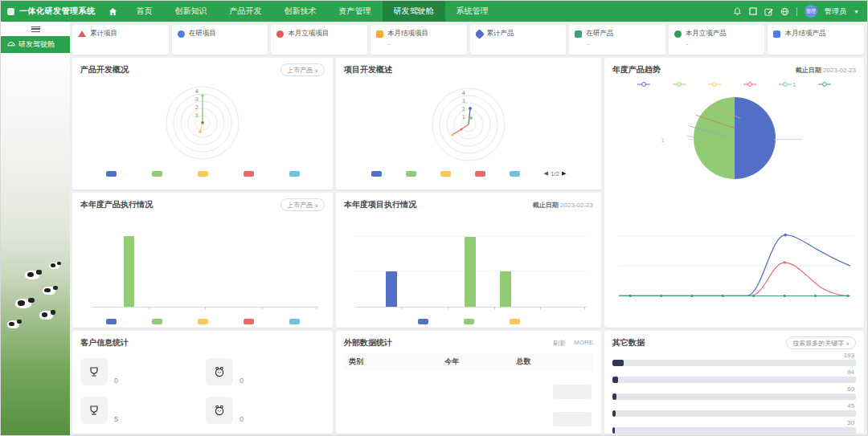 This screenshot has width=868, height=436. What do you see at coordinates (473, 11) in the screenshot?
I see `nav-item-system-mgmt: 系统管理` at bounding box center [473, 11].